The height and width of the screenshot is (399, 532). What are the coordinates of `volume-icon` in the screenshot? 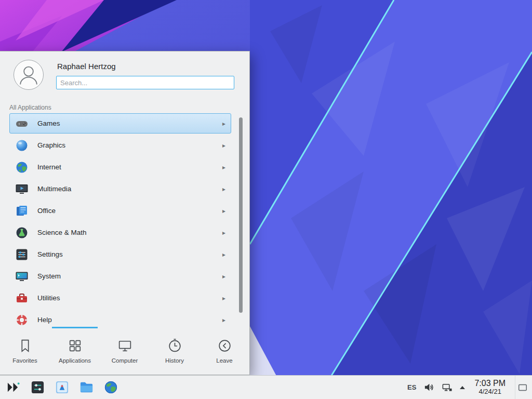 It's located at (429, 388).